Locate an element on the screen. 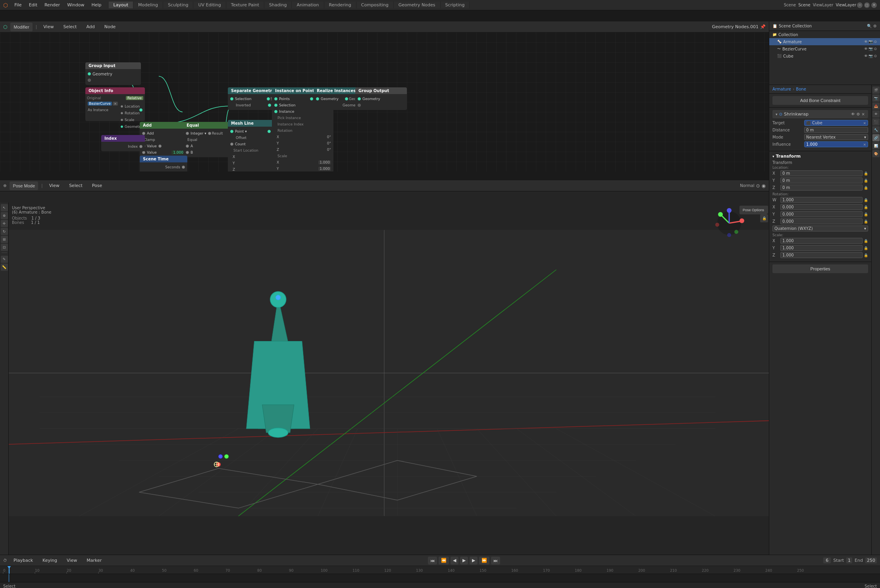  tab-rendering: Rendering is located at coordinates (341, 5).